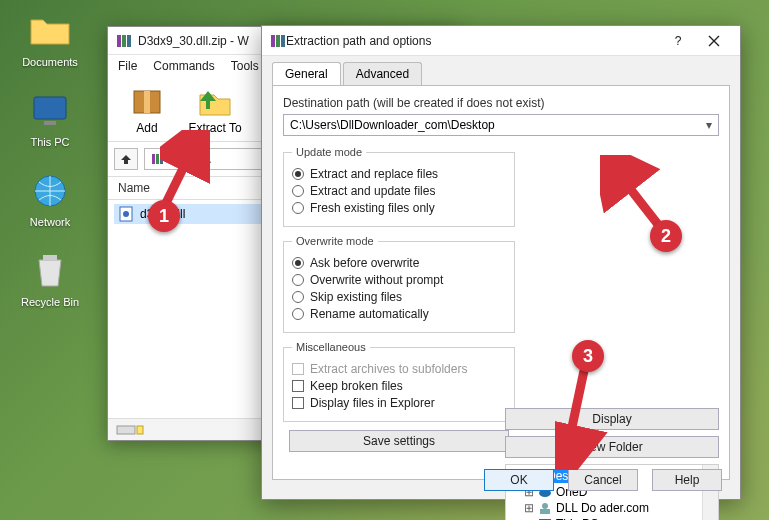 The height and width of the screenshot is (520, 769). I want to click on expand-icon: ⊞, so click(529, 508).